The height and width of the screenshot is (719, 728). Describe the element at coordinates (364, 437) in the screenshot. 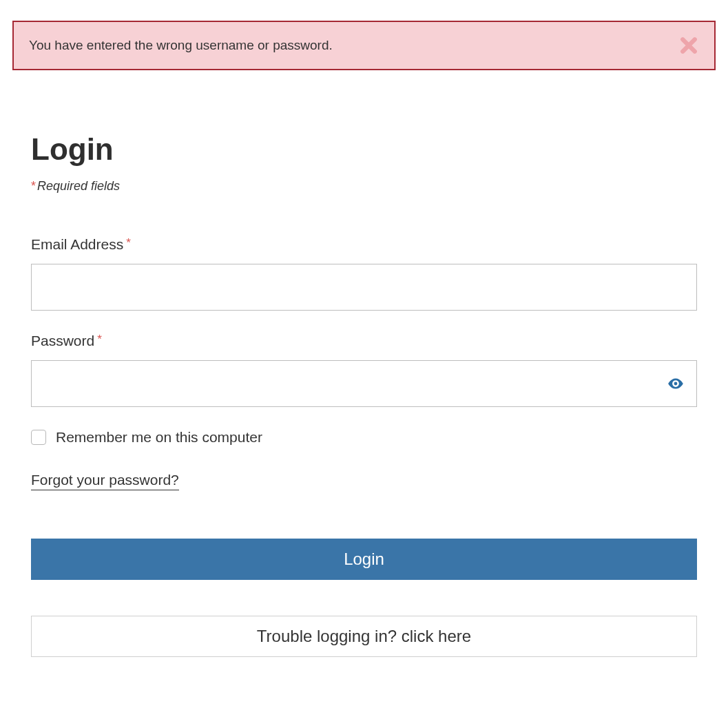

I see `remember-me-row: Remember me on this computer` at that location.